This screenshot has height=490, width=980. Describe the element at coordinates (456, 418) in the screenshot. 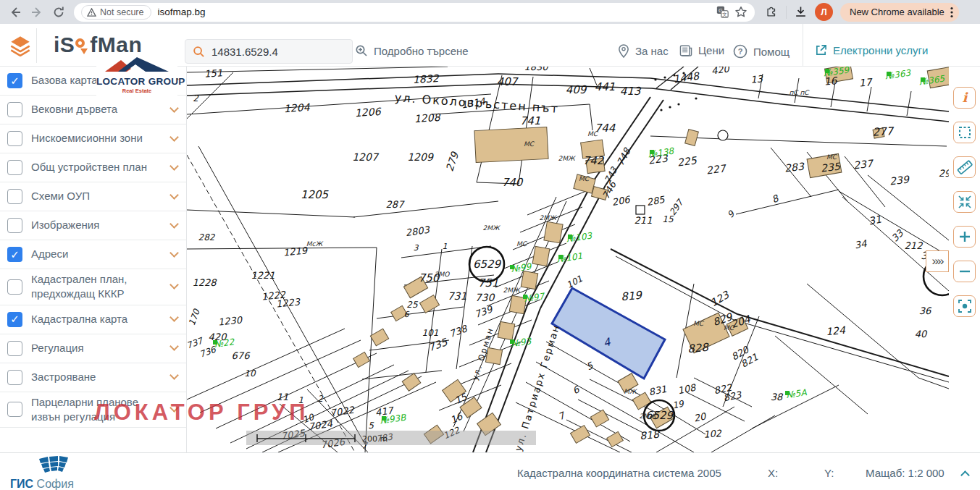

I see `parcel-number: 16` at that location.